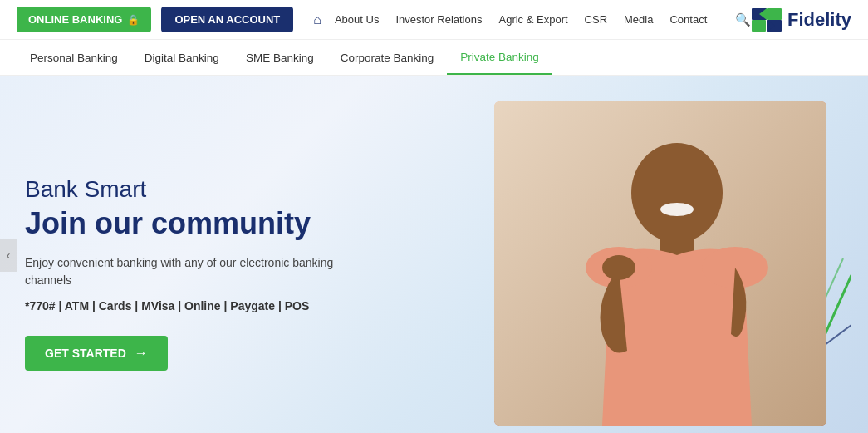  Describe the element at coordinates (434, 58) in the screenshot. I see `main-navigation: Personal Banking Digital Banking SME Ban…` at that location.